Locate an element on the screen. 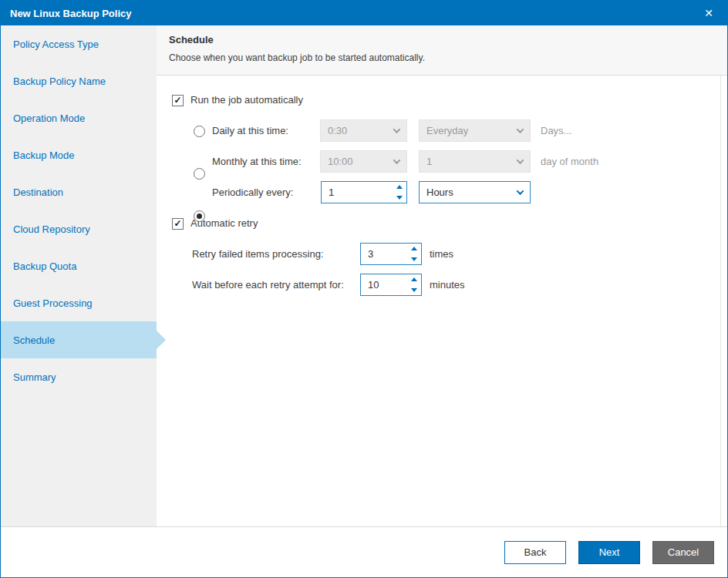  sidebar-item-schedule: Schedule is located at coordinates (79, 340).